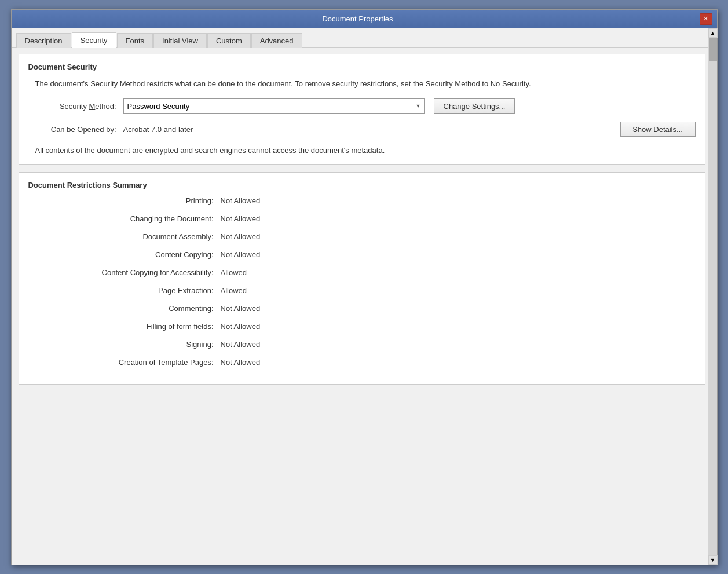 The width and height of the screenshot is (728, 574). I want to click on restriction-label-signing: Signing:, so click(121, 344).